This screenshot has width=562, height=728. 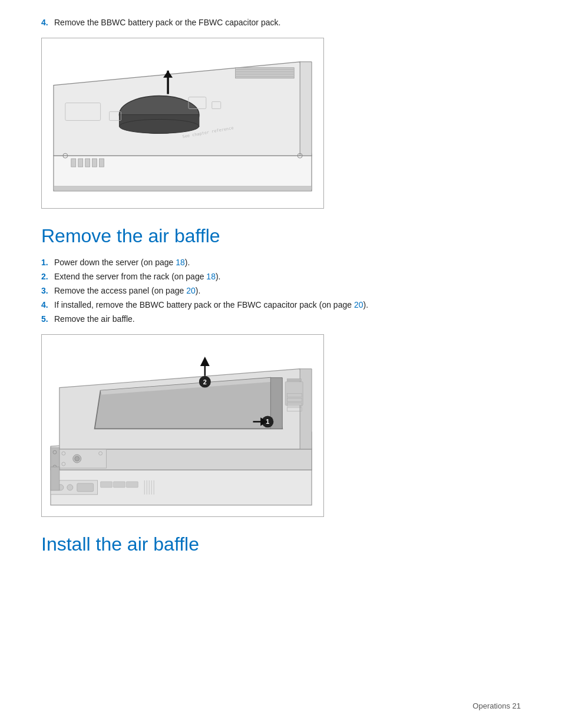 I want to click on step2-number: 2., so click(x=48, y=276).